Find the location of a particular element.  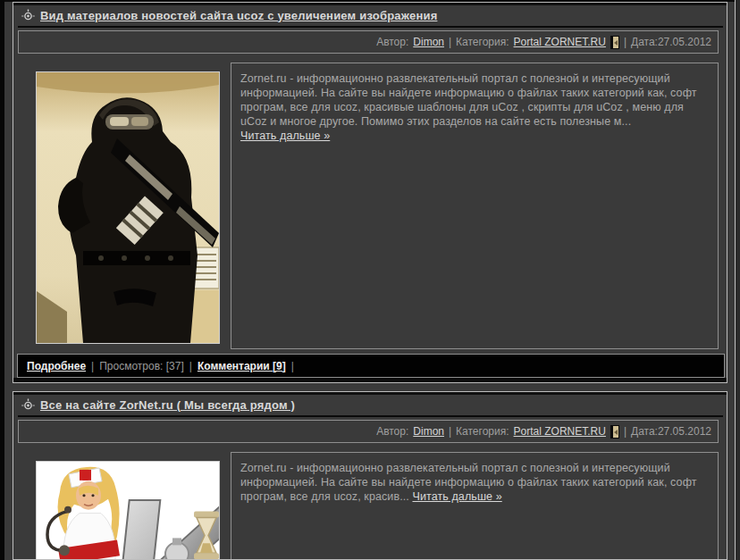

soldier-photo-illustration is located at coordinates (128, 207).